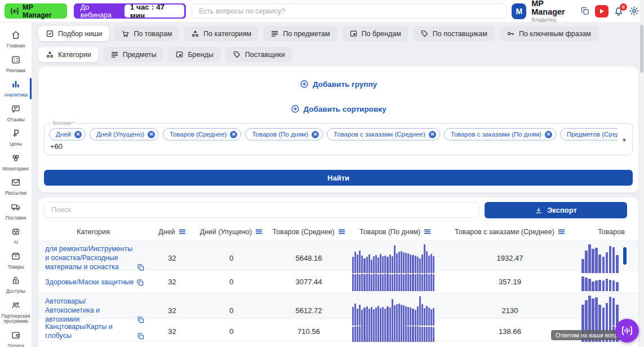  Describe the element at coordinates (309, 332) in the screenshot. I see `goods-avg-value: 710.56` at that location.